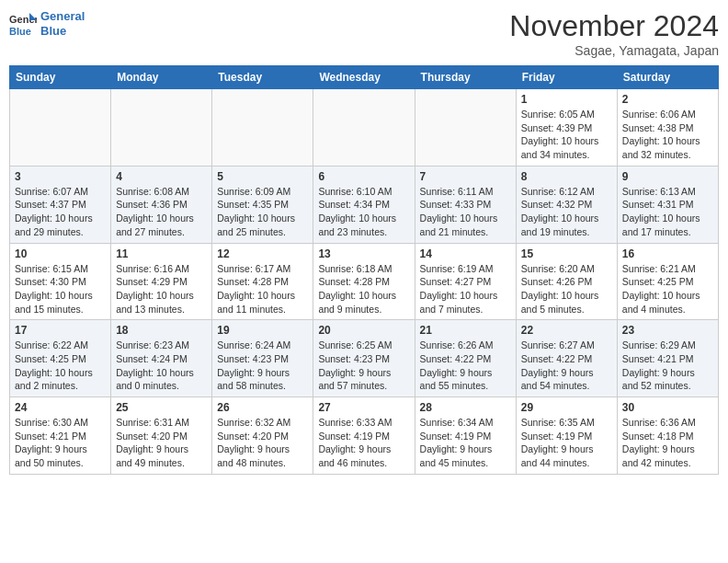 This screenshot has height=563, width=728. I want to click on logo-text: General Blue, so click(63, 24).